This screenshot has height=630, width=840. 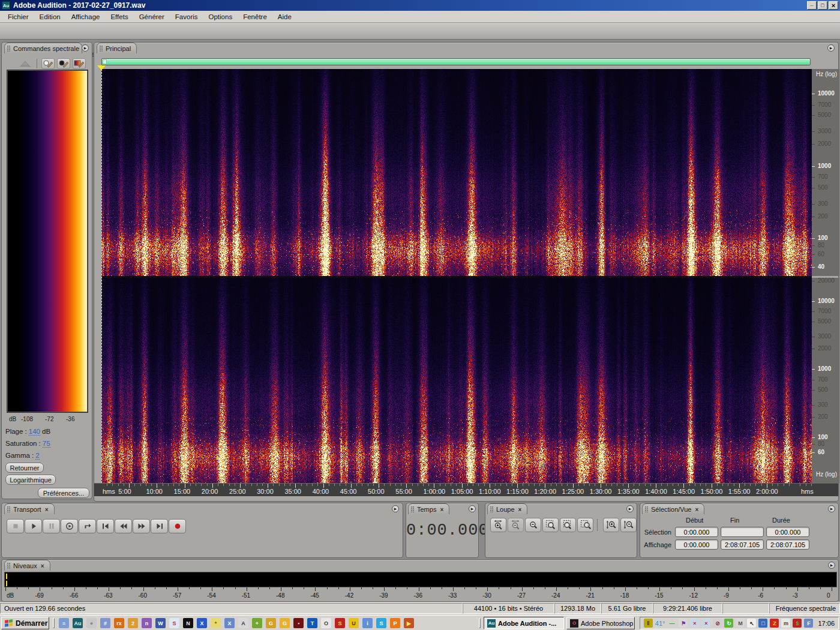 I want to click on quicklaunch-timer-icon: O, so click(x=326, y=623).